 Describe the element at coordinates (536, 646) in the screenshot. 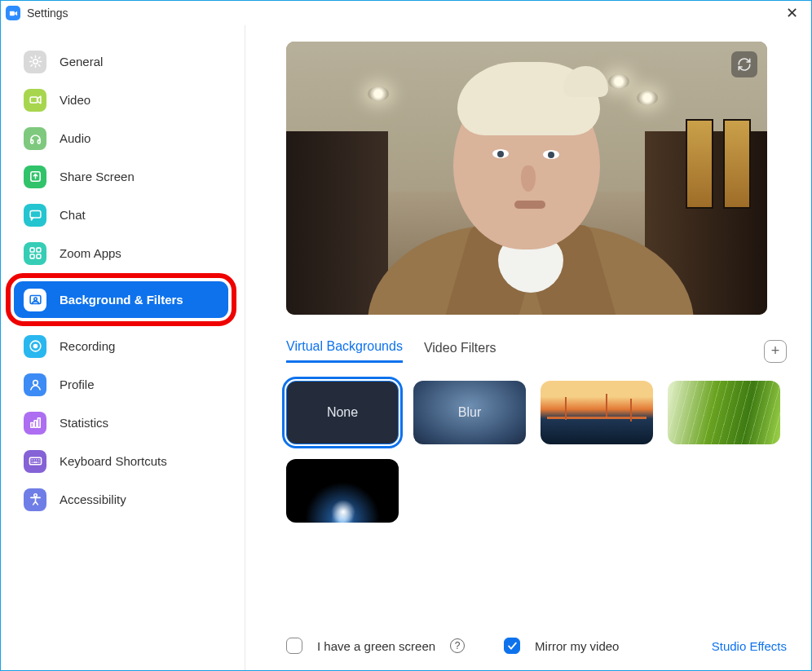

I see `options-row: I have a green screen ? Mirror my video …` at that location.